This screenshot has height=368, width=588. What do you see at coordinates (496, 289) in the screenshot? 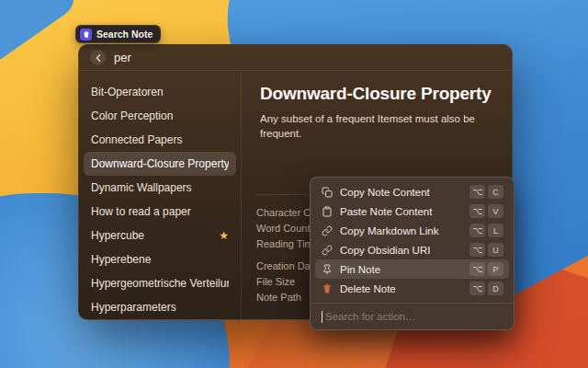
I see `shortcut-key: D` at bounding box center [496, 289].